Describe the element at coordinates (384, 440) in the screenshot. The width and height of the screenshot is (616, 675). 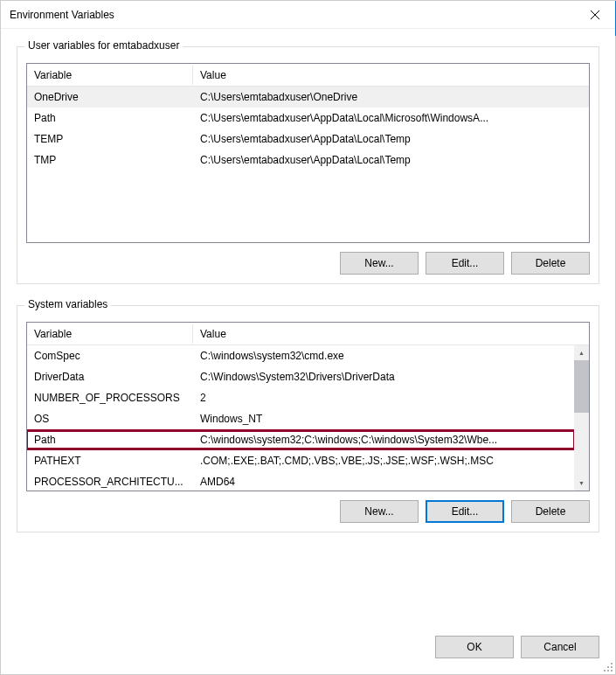
I see `var-value: C:\windows\system32;C:\windows;C:\window…` at that location.